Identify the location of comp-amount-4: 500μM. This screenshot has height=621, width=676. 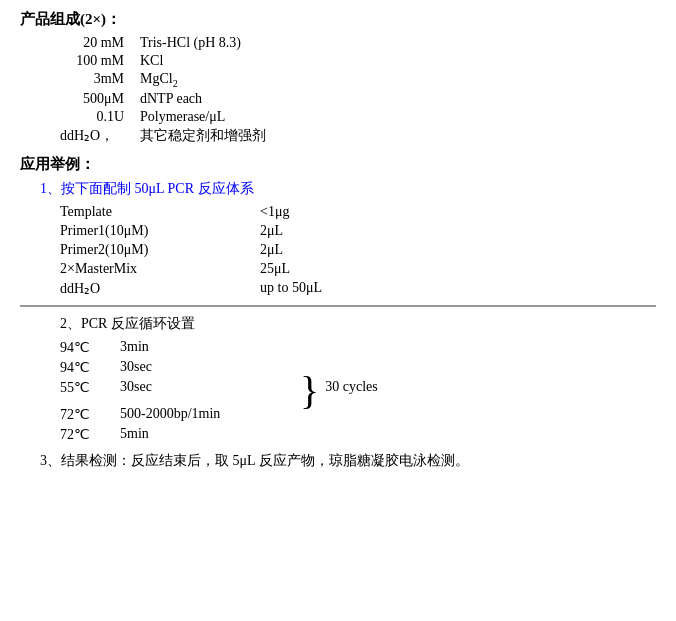
(100, 99).